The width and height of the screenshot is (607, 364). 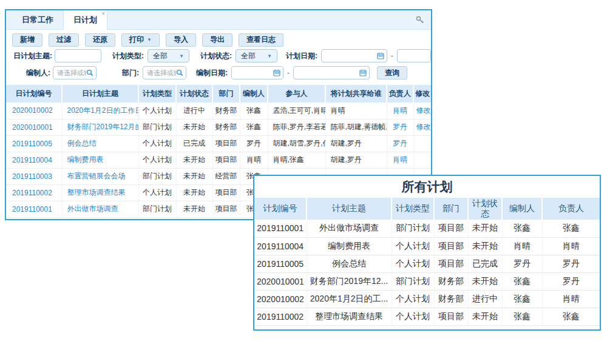 I want to click on cell-link: 例会总结, so click(x=82, y=143).